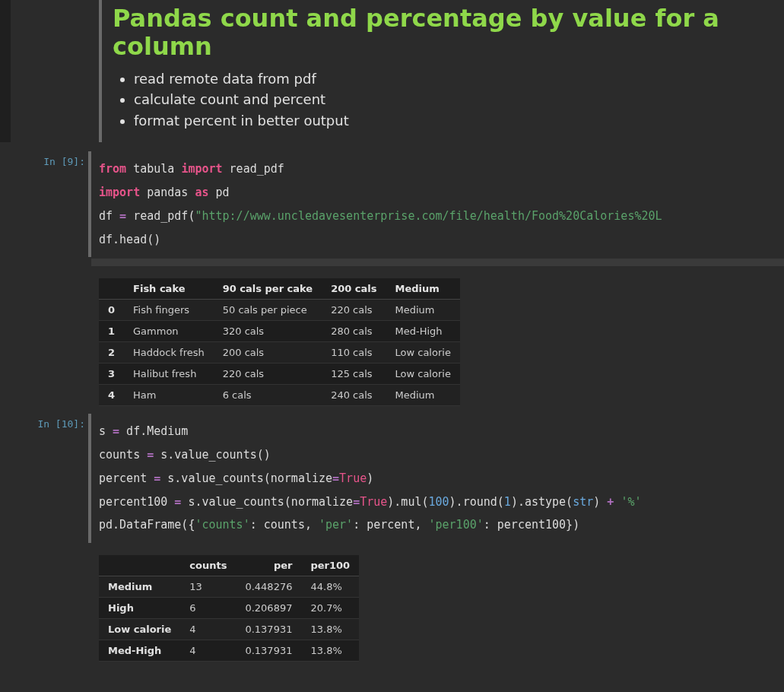  What do you see at coordinates (330, 587) in the screenshot?
I see `table-cell: 44.8%` at bounding box center [330, 587].